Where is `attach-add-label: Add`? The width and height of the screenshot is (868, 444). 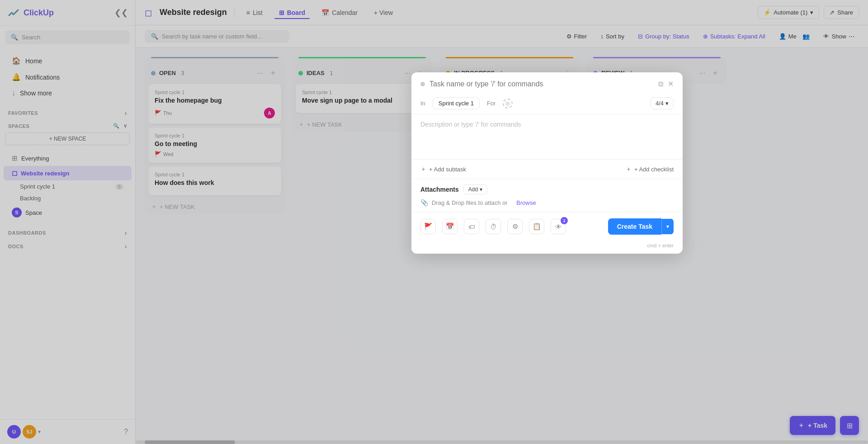 attach-add-label: Add is located at coordinates (473, 189).